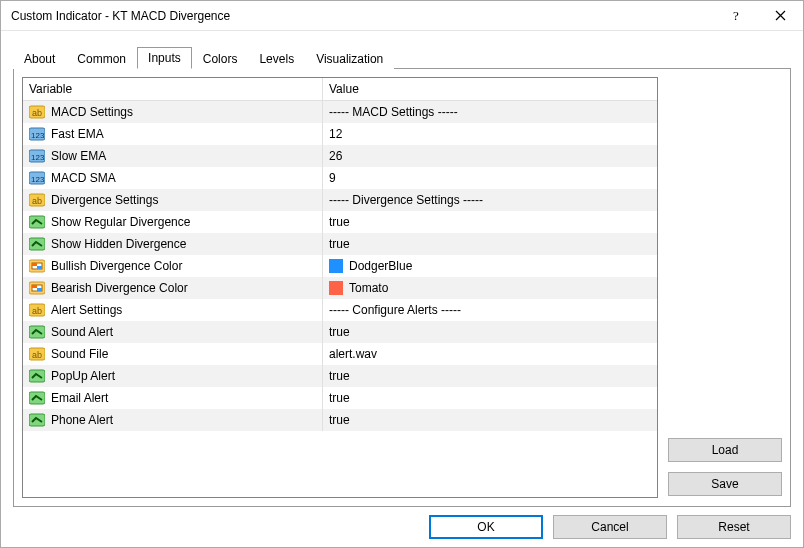 The height and width of the screenshot is (548, 804). What do you see at coordinates (78, 156) in the screenshot?
I see `variable-name: Slow EMA` at bounding box center [78, 156].